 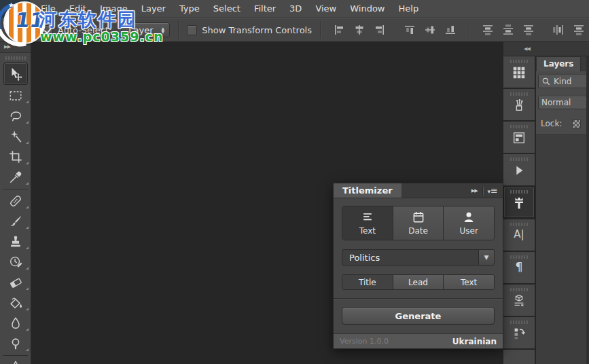 What do you see at coordinates (326, 9) in the screenshot?
I see `menu-view: View` at bounding box center [326, 9].